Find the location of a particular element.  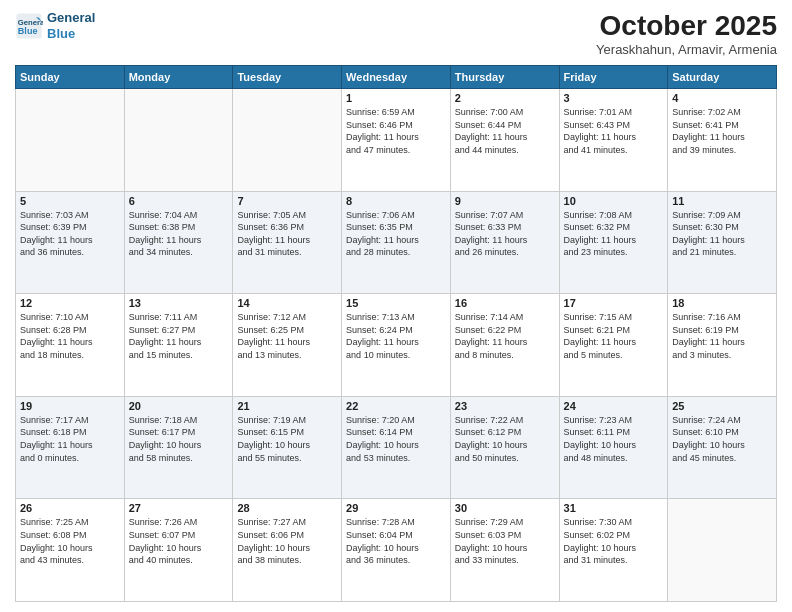

day-number: 19 is located at coordinates (70, 406).